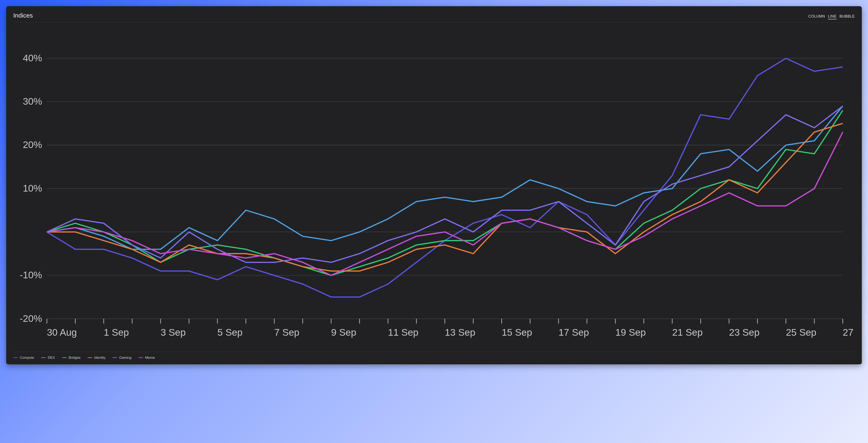 This screenshot has width=868, height=443. Describe the element at coordinates (122, 358) in the screenshot. I see `legend-item-gaming: Gaming` at that location.